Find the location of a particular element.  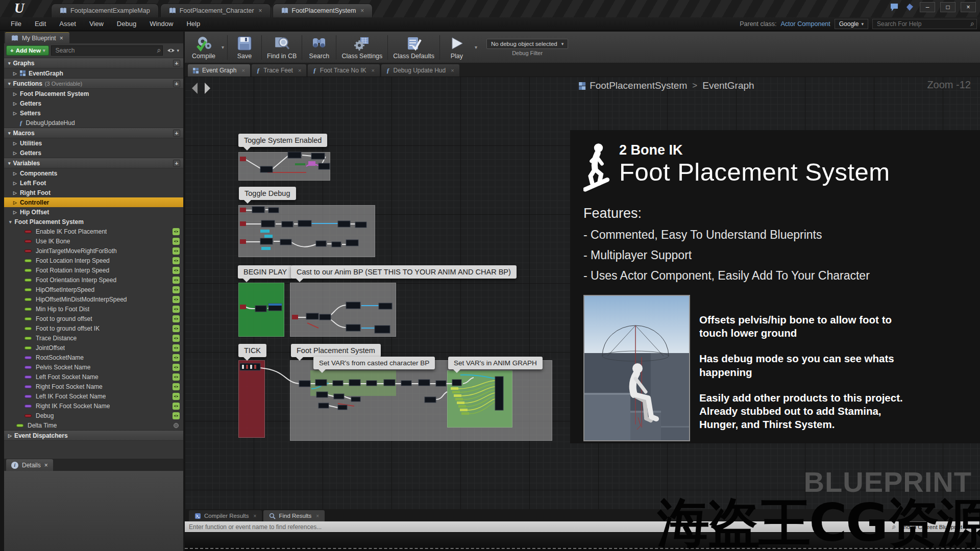

graph-tab: ƒ Foot Trace No IK × is located at coordinates (344, 70).